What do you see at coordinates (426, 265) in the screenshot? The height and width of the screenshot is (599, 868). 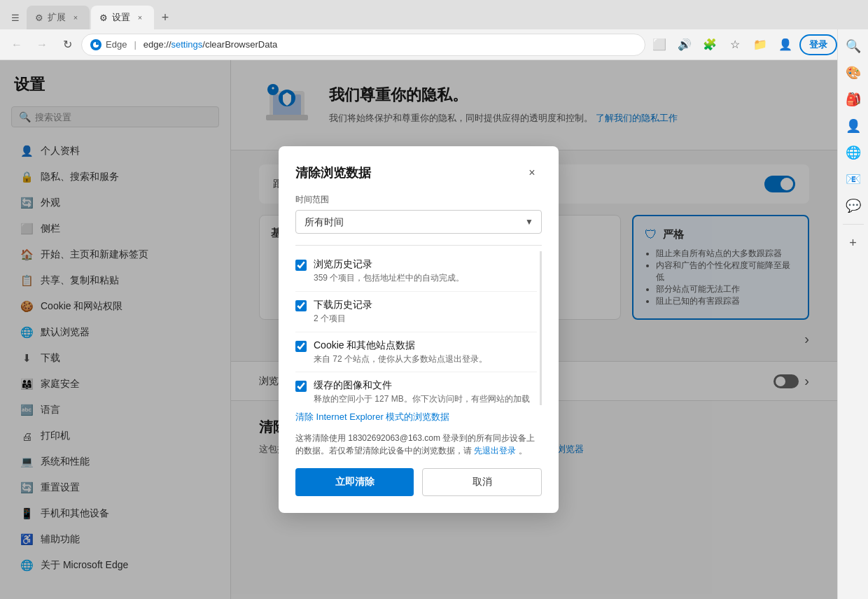 I see `clear-history-title: 浏览历史记录` at bounding box center [426, 265].